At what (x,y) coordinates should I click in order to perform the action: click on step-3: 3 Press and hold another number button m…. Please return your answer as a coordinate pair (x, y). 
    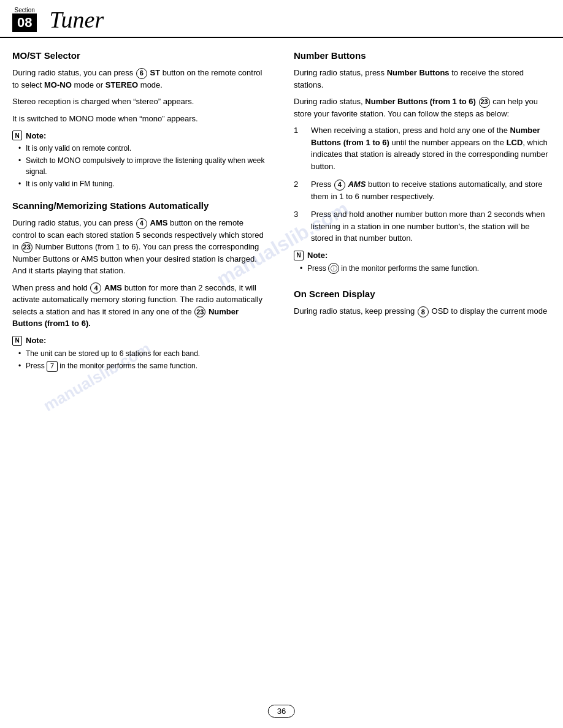
    Looking at the image, I should click on (422, 227).